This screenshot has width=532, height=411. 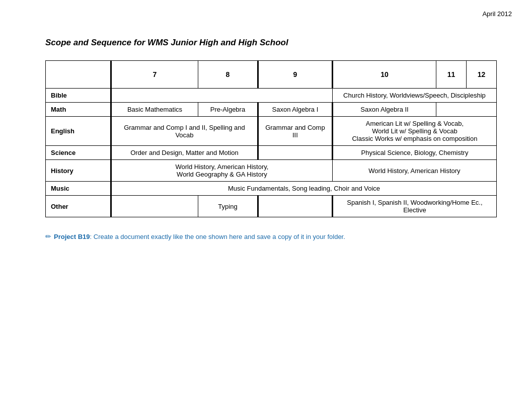 What do you see at coordinates (414, 96) in the screenshot?
I see `bible-high-school: Church History, Worldviews/Speech, Disci…` at bounding box center [414, 96].